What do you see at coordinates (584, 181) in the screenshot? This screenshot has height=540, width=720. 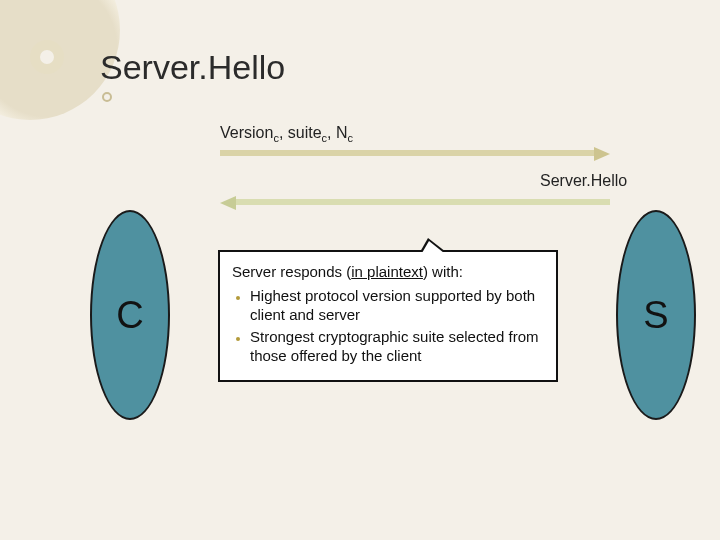 I see `server-hello-label: Server.Hello` at bounding box center [584, 181].